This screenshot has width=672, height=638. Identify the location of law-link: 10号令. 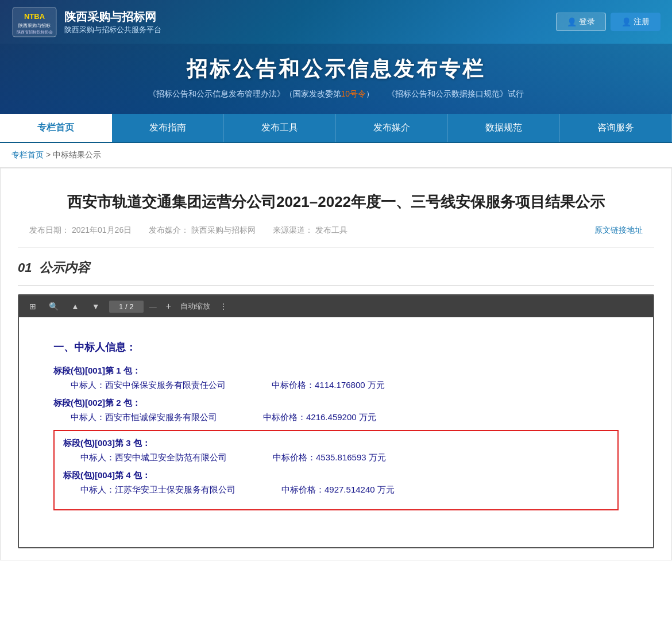
(354, 94).